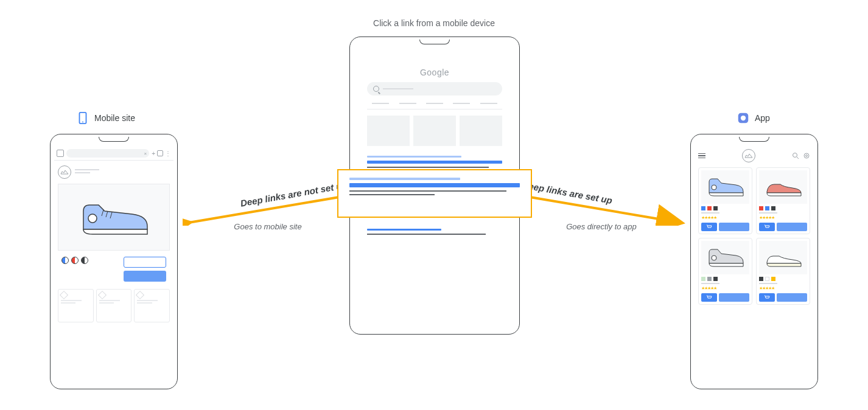  What do you see at coordinates (114, 305) in the screenshot?
I see `product-cards-row` at bounding box center [114, 305].